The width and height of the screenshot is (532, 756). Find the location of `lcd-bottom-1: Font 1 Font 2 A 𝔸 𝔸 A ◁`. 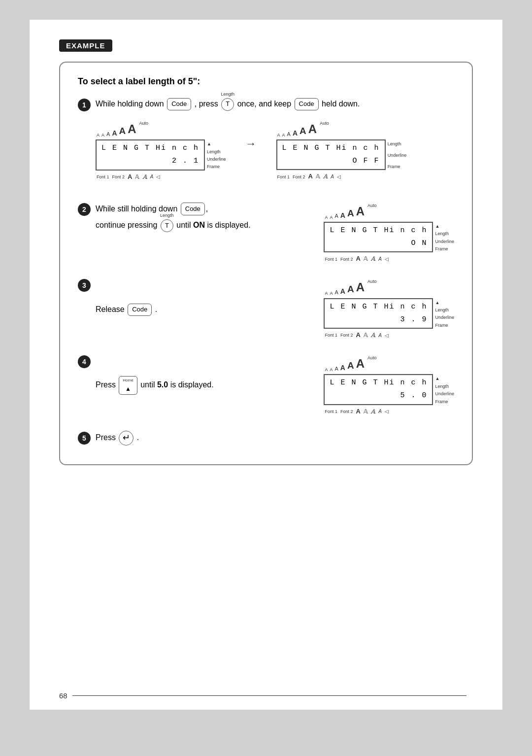

lcd-bottom-1: Font 1 Font 2 A 𝔸 𝔸 A ◁ is located at coordinates (128, 177).